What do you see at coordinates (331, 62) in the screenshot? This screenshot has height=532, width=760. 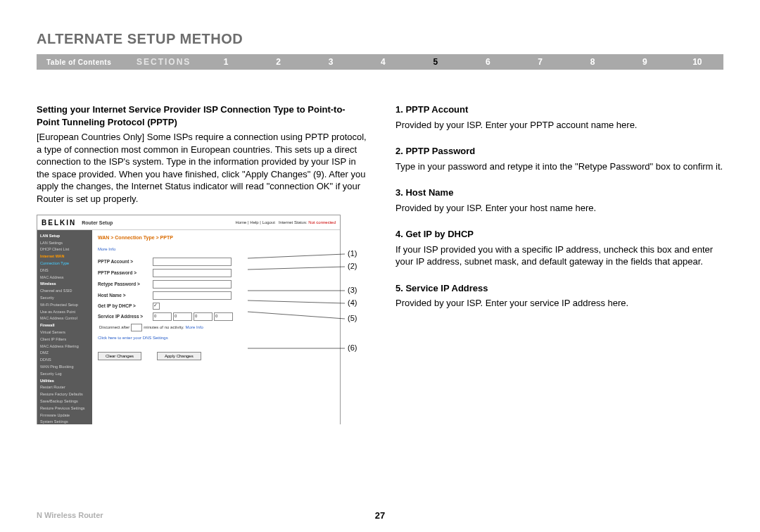 I see `section-3: 3` at bounding box center [331, 62].